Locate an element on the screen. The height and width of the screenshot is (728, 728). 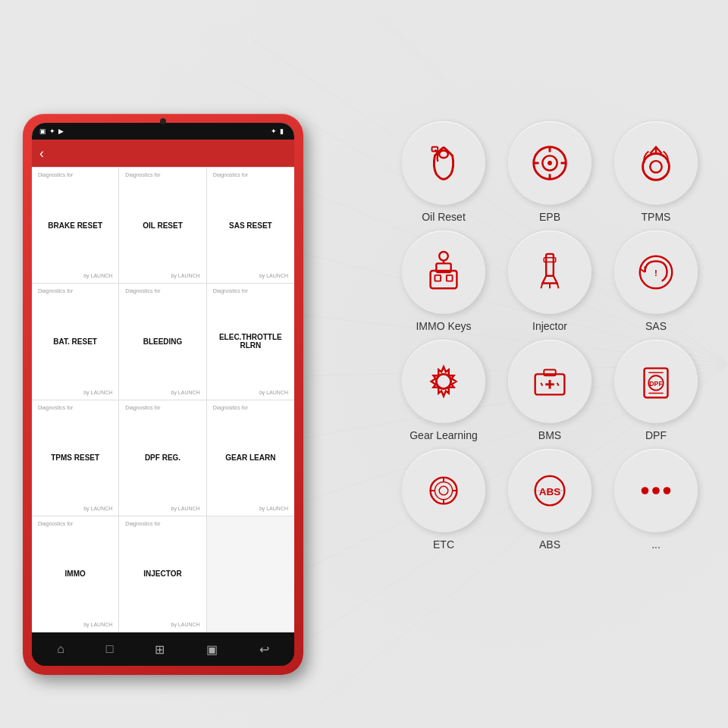
service-label: EPB is located at coordinates (550, 217).